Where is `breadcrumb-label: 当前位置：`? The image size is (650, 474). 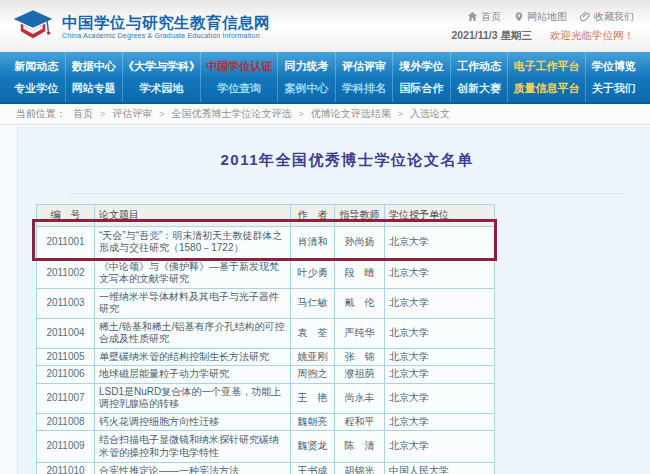 breadcrumb-label: 当前位置： is located at coordinates (41, 114).